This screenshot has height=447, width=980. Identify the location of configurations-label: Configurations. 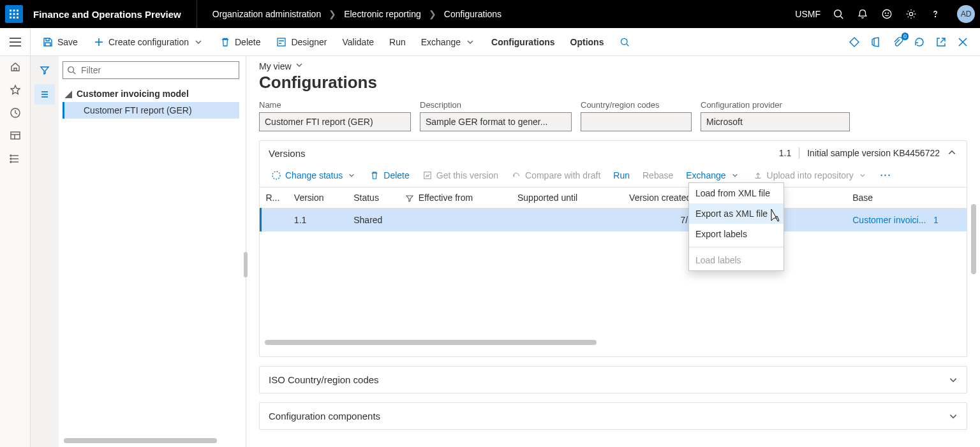
(523, 42).